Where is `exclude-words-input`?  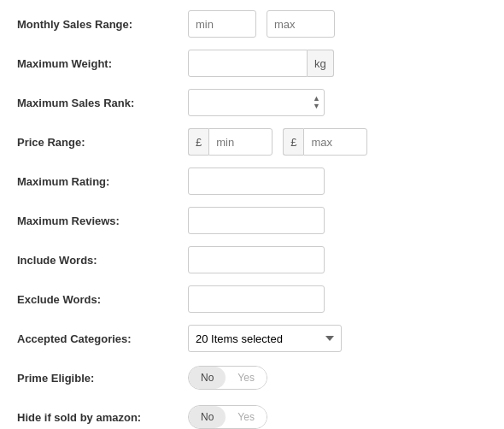
exclude-words-input is located at coordinates (256, 299).